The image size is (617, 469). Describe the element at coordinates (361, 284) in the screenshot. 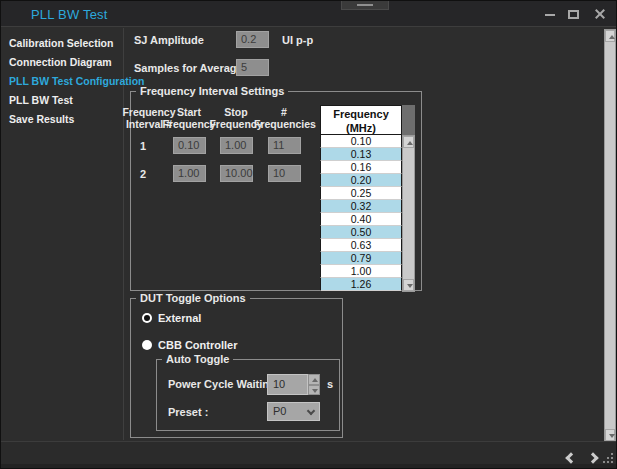

I see `frequency-row: 1.26` at that location.